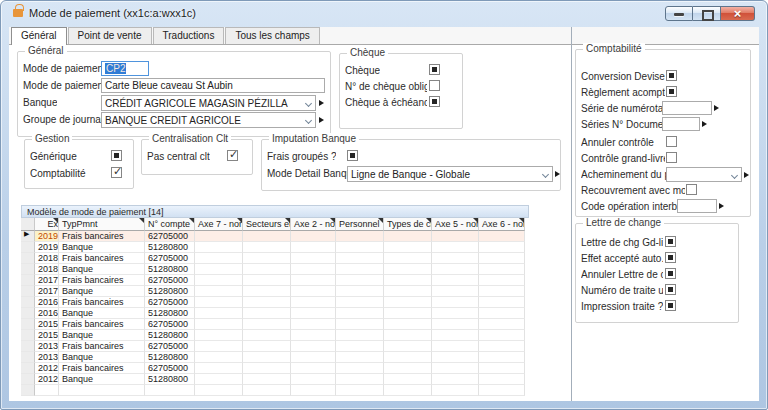 The width and height of the screenshot is (768, 410). I want to click on group-imputation-caption: Imputation Banque, so click(314, 138).